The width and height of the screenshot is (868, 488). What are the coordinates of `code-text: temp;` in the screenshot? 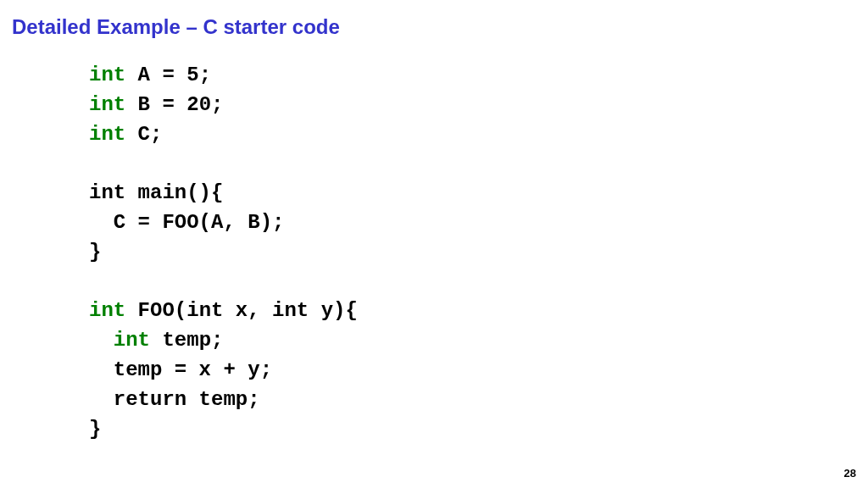 It's located at (186, 341).